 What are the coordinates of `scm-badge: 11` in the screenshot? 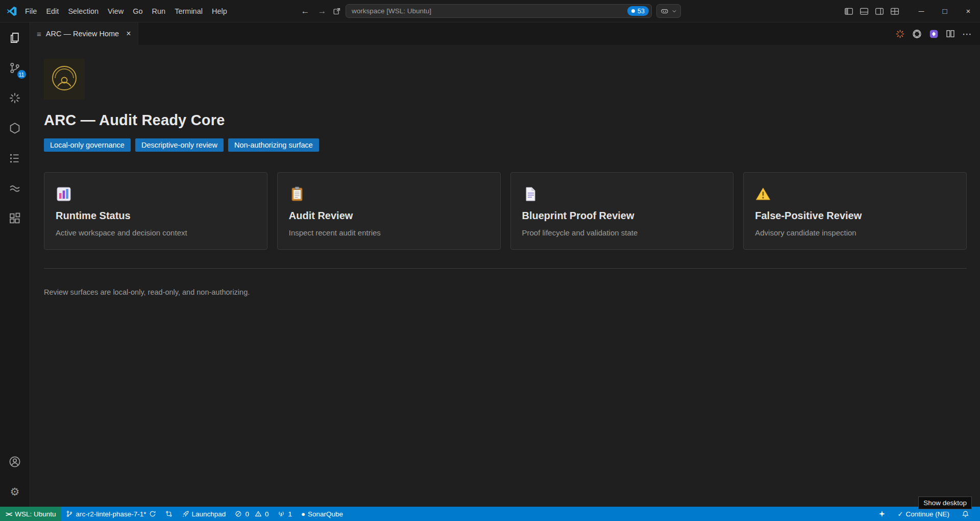 It's located at (21, 75).